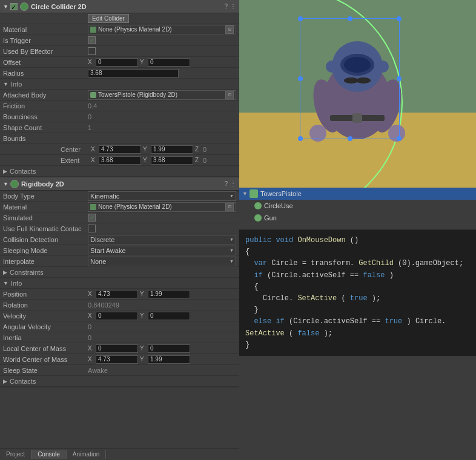  What do you see at coordinates (45, 73) in the screenshot?
I see `radius-label: Radius` at bounding box center [45, 73].